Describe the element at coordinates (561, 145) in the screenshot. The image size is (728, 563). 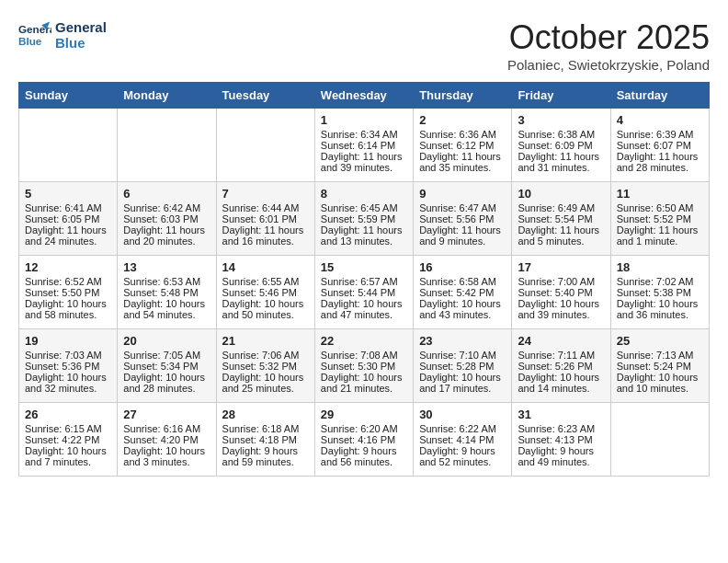
I see `day-info: Sunset: 6:09 PM` at that location.